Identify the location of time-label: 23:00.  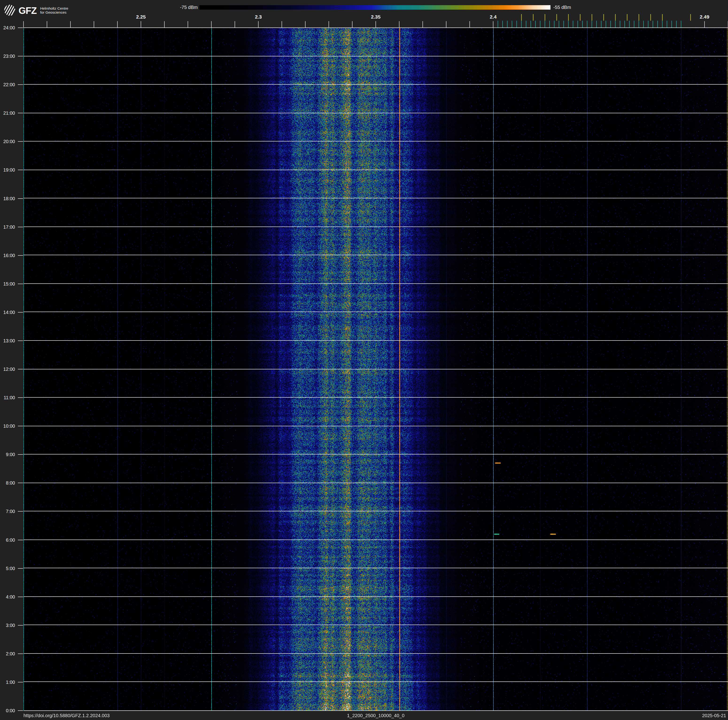
(8, 56).